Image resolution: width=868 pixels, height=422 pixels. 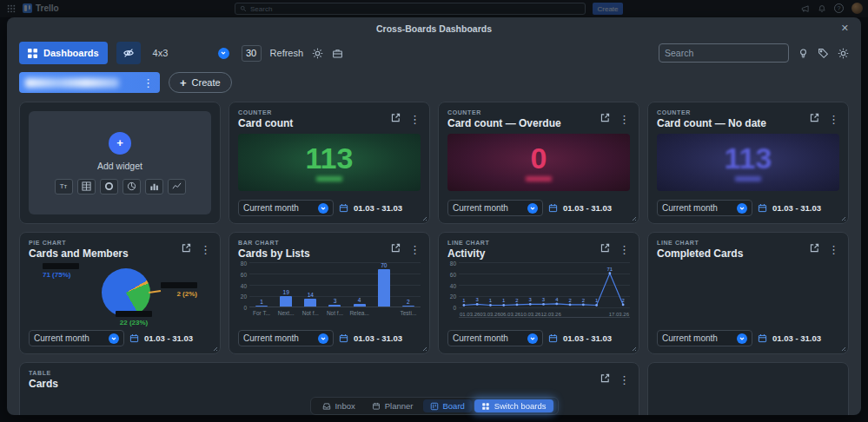 I want to click on eye-off-icon, so click(x=129, y=53).